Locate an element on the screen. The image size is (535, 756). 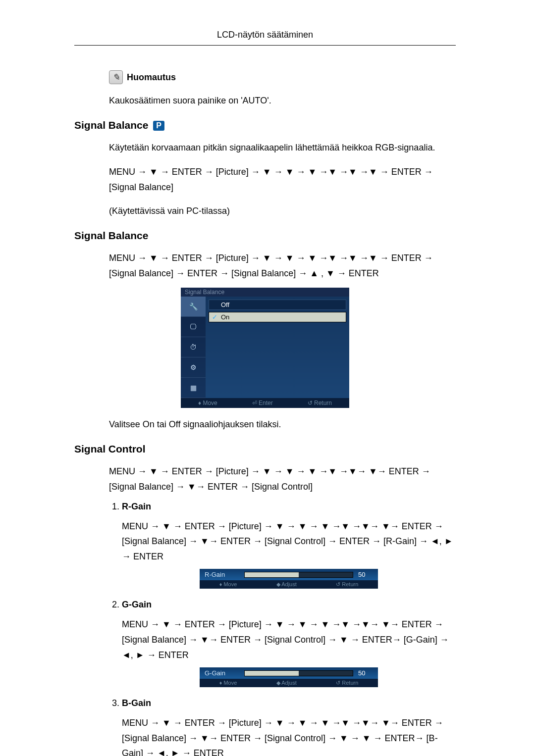
osd-footer-return: ↺ Return is located at coordinates (320, 403).